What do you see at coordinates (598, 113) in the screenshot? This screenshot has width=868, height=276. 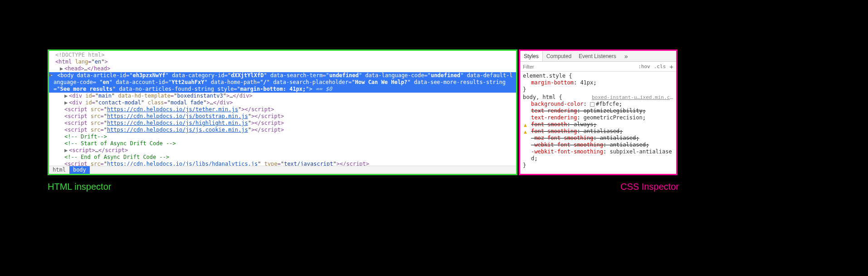 I see `css-inspector-panel: Styles Computed Event Listeners » :hov .…` at bounding box center [598, 113].